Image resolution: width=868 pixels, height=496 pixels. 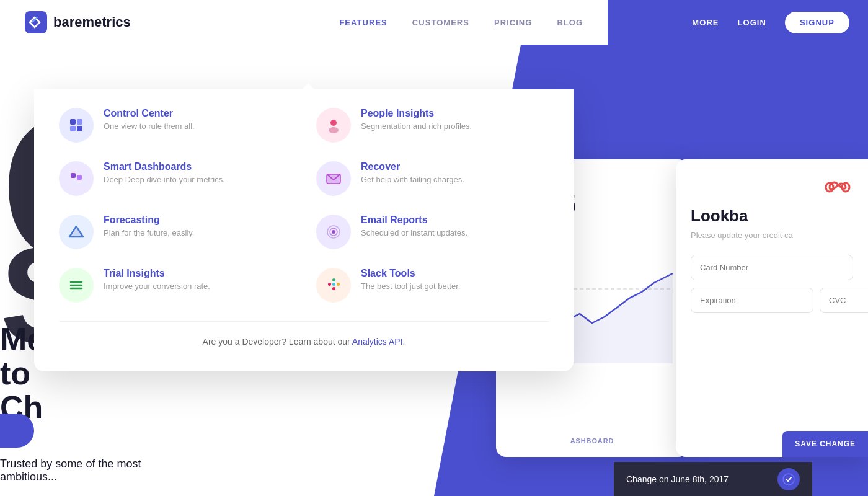 What do you see at coordinates (36, 22) in the screenshot?
I see `logo-icon` at bounding box center [36, 22].